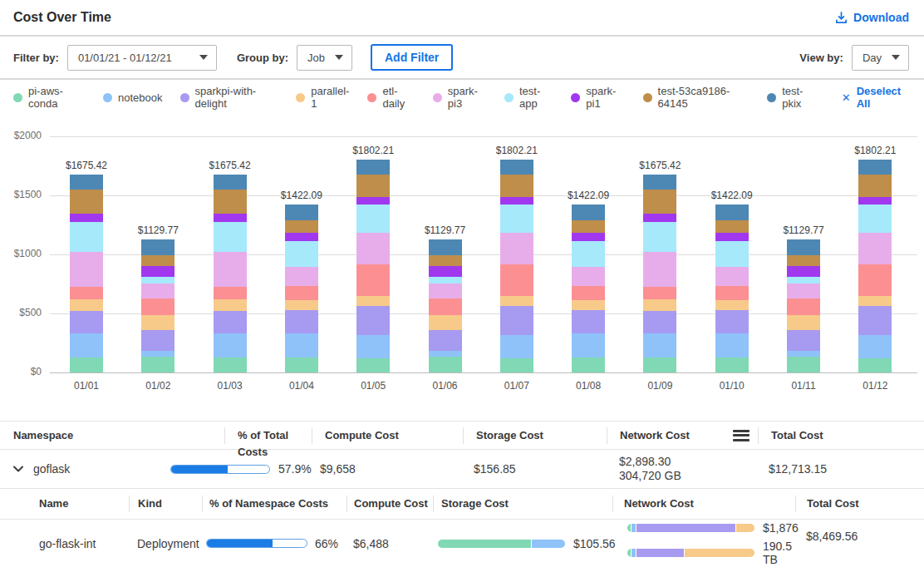 This screenshot has height=567, width=924. Describe the element at coordinates (696, 97) in the screenshot. I see `legend-item-test-53ca9186-64145: test-53ca9186-64145` at that location.